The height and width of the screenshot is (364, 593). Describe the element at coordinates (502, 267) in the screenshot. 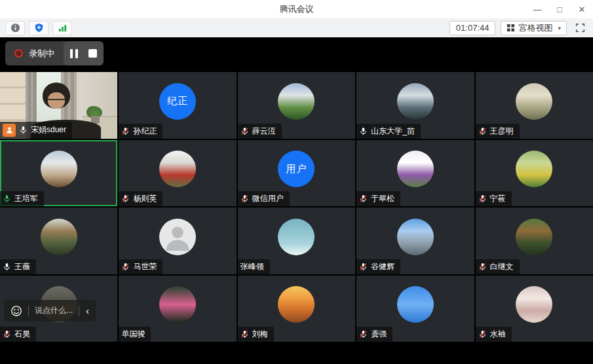

I see `participant-name: 白继文` at that location.